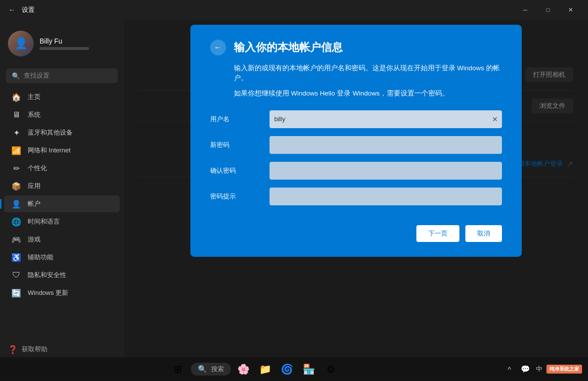  I want to click on nav-personalize: ✏ 个性化, so click(62, 168).